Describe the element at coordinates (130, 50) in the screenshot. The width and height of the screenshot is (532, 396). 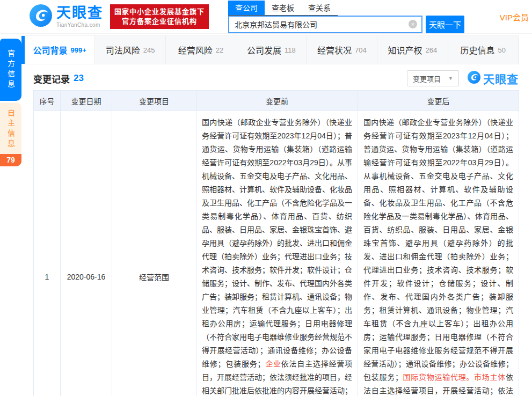
I see `nav-tab-judicial-risk: 司法风险 245` at that location.